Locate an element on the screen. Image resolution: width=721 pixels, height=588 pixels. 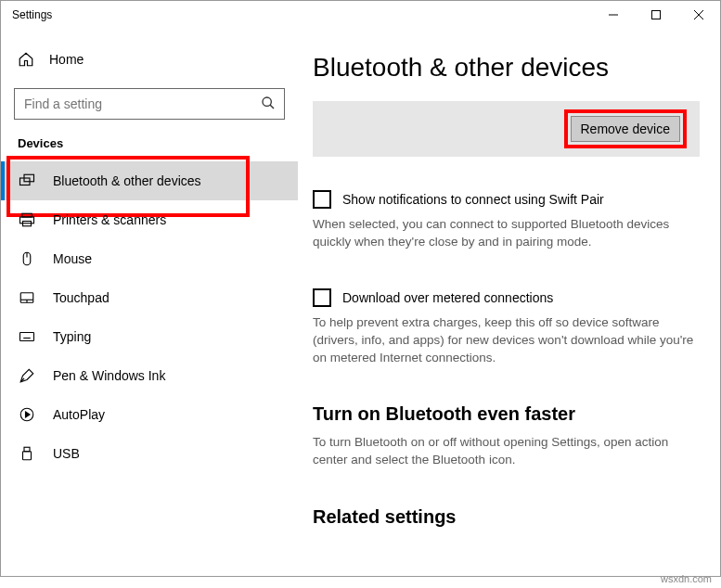
bluetooth-devices-icon is located at coordinates (27, 181).